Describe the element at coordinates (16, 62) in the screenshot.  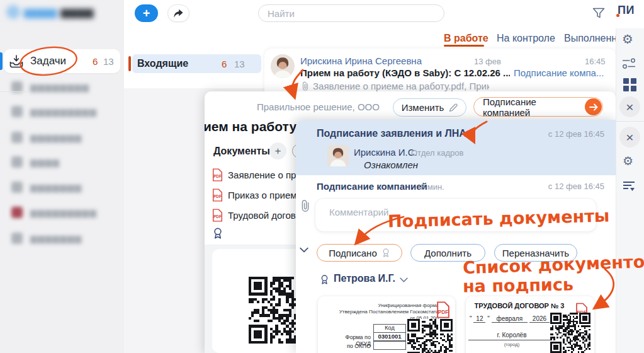
I see `inbox-tray-icon` at that location.